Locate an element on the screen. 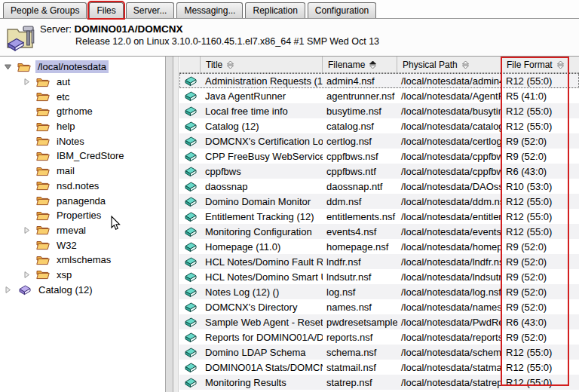  table-row: Reports for DOMINO01A/DOMCNX reports.nsf… is located at coordinates (379, 337).